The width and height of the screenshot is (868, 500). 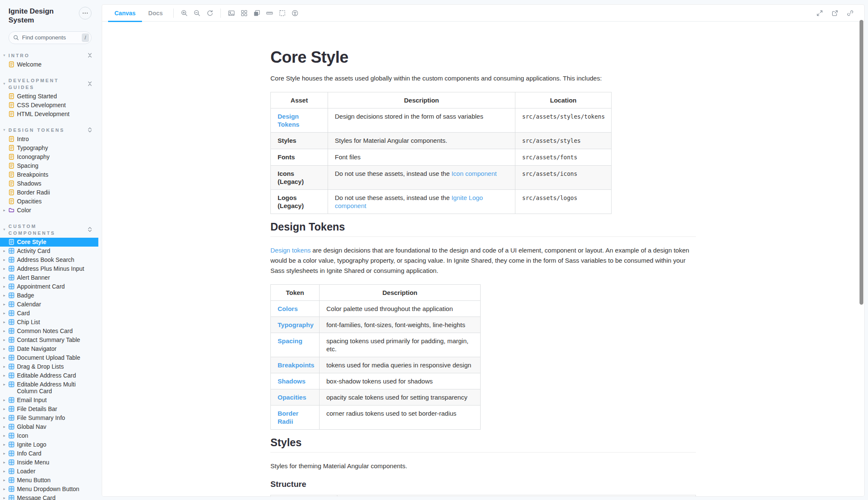 I want to click on sidebar-item-editable-address-card: ▸Editable Address Card, so click(x=49, y=375).